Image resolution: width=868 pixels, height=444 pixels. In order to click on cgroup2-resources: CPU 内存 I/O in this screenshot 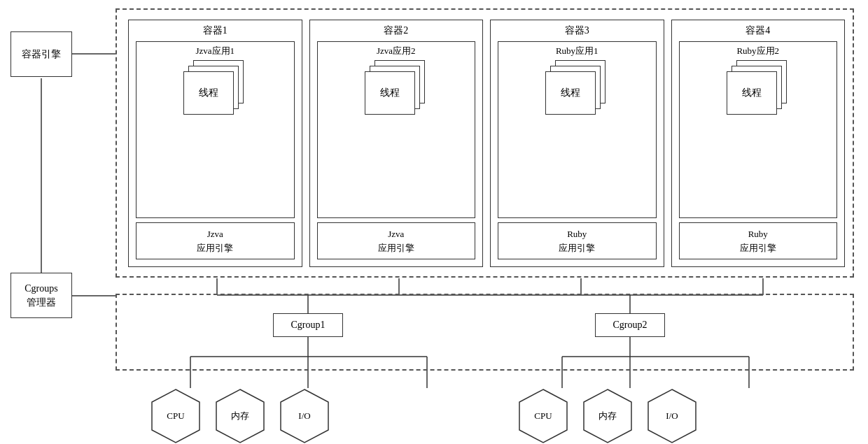, I will do `click(608, 416)`.